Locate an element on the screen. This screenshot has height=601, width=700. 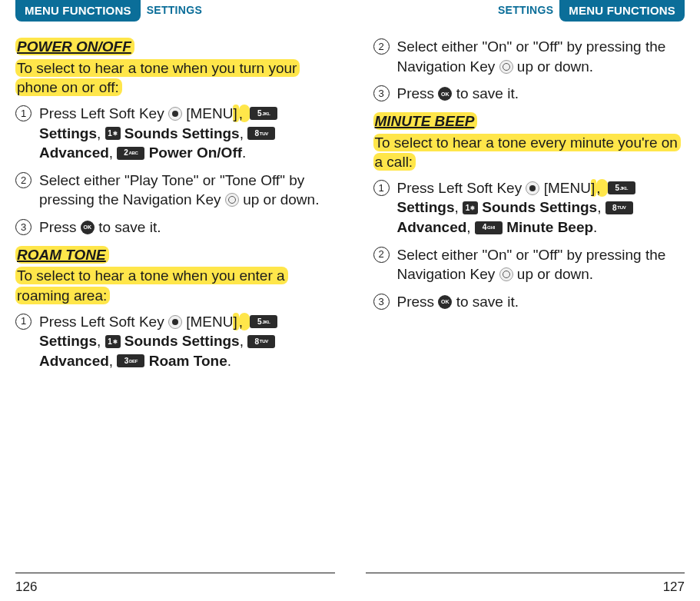
heading-power-on-off: POWER ON/OFF is located at coordinates (171, 47).